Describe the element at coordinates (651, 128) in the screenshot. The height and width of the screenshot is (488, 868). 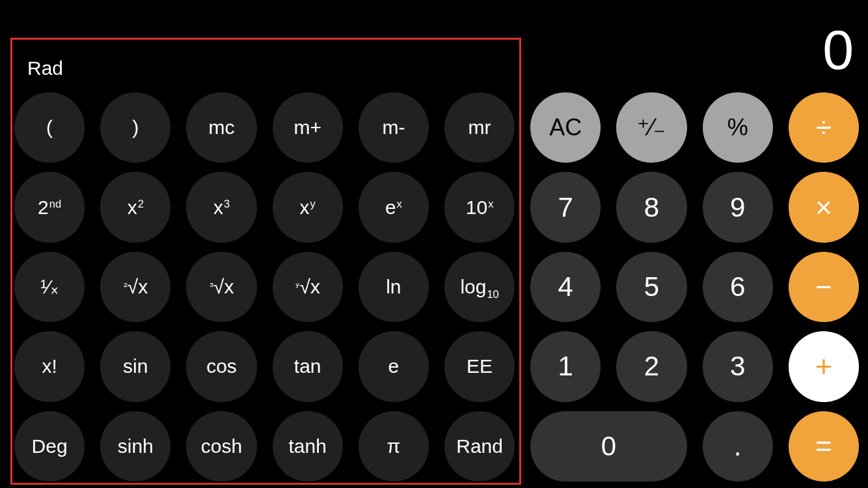
I see `sign-toggle-button: ⁺⁄₋` at that location.